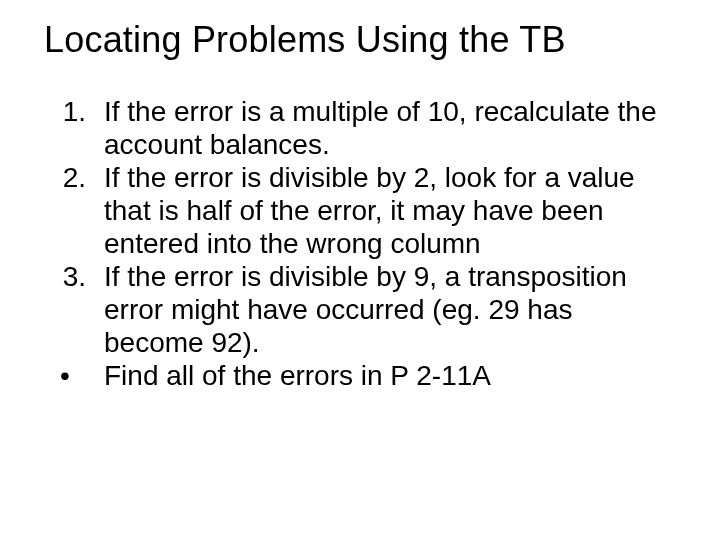  What do you see at coordinates (360, 128) in the screenshot?
I see `list-item: 1. If the error is a multiple of 10, rec…` at bounding box center [360, 128].